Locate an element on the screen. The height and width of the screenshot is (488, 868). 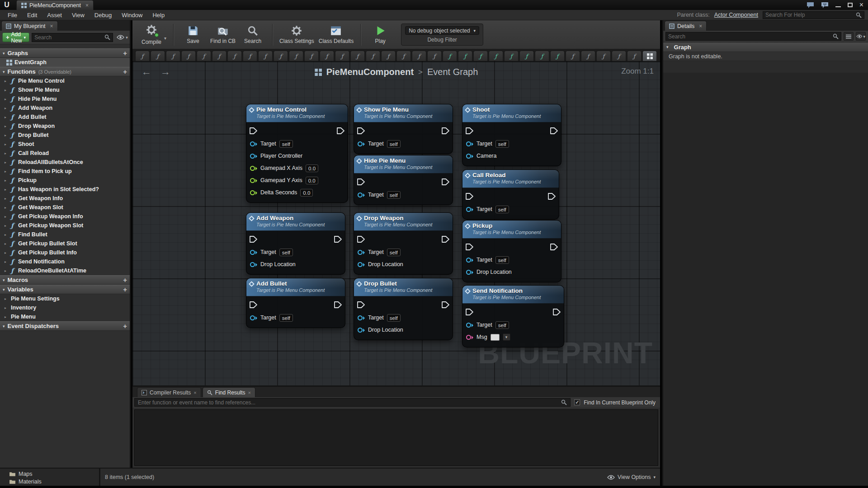
folder-item-materials: Materials is located at coordinates (50, 482).